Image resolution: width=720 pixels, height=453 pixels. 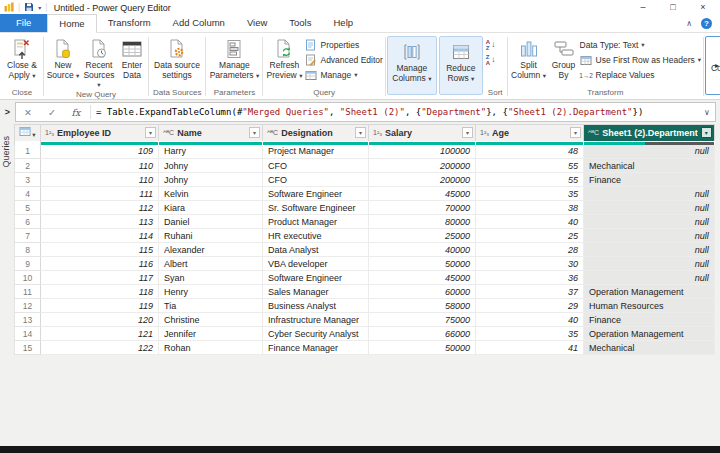 I want to click on cell: 122, so click(x=100, y=348).